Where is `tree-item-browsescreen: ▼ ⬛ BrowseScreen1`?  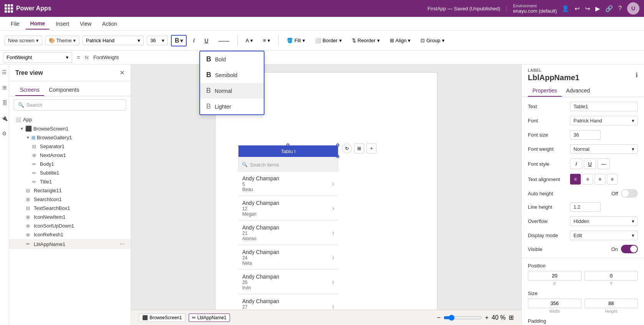 tree-item-browsescreen: ▼ ⬛ BrowseScreen1 is located at coordinates (70, 129).